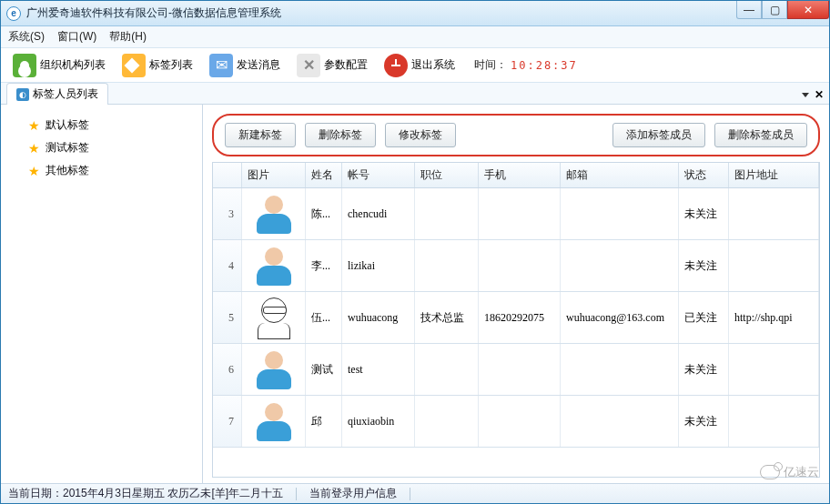 Image resolution: width=830 pixels, height=504 pixels. Describe the element at coordinates (516, 422) in the screenshot. I see `table-row: 7邱qiuxiaobin未关注` at that location.